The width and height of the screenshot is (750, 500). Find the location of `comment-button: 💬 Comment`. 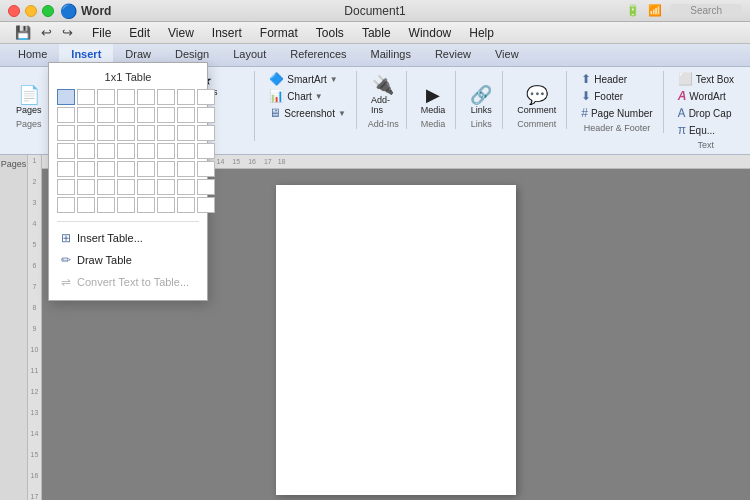

comment-button: 💬 Comment is located at coordinates (536, 100).